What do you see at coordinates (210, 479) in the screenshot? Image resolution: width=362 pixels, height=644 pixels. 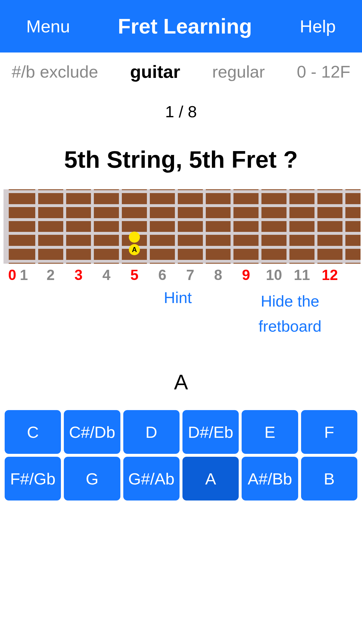 I see `note-button-a: A` at bounding box center [210, 479].